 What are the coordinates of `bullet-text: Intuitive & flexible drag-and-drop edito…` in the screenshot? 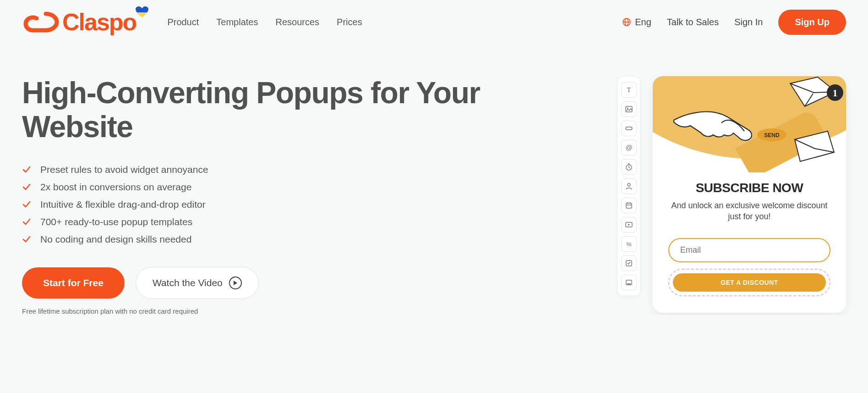 It's located at (123, 205).